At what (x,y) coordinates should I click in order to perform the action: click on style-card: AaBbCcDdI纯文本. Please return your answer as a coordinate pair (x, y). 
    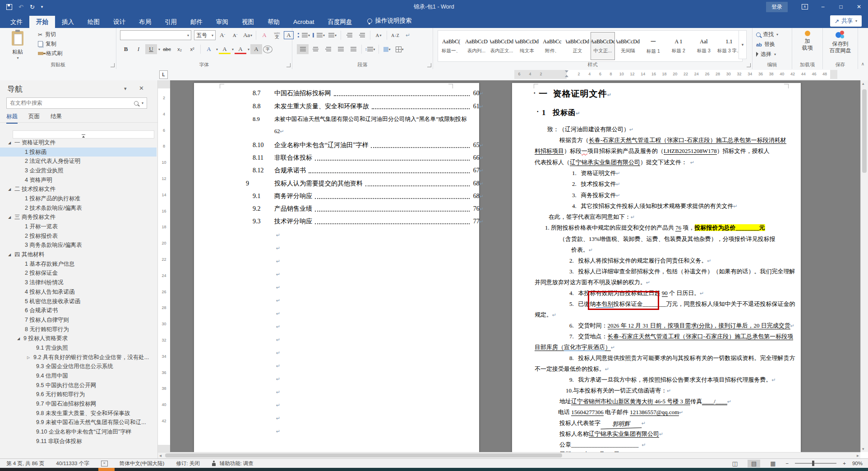
    Looking at the image, I should click on (527, 46).